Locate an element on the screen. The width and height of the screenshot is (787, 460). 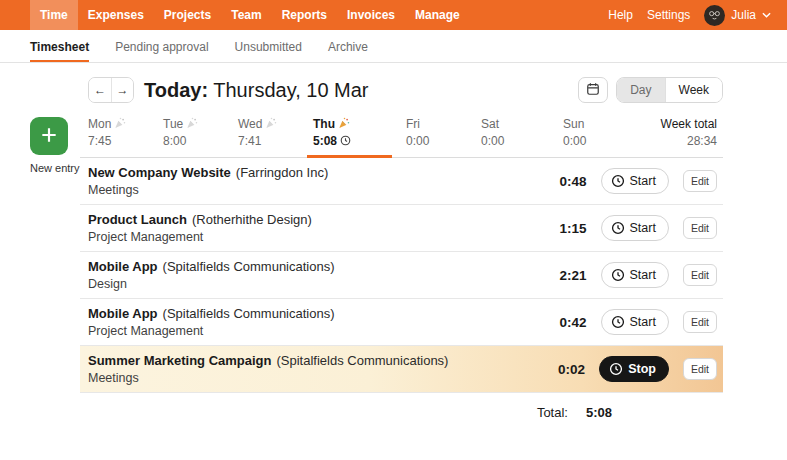
time-entry-row: Summer Marketing Campaign(Spitalfields C… is located at coordinates (402, 370).